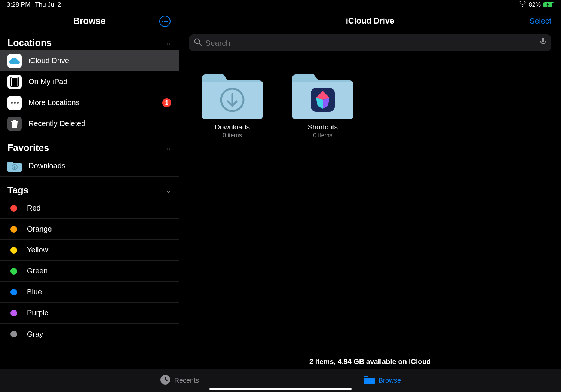 This screenshot has width=561, height=392. Describe the element at coordinates (89, 229) in the screenshot. I see `sidebar-tag-orange: Orange` at that location.